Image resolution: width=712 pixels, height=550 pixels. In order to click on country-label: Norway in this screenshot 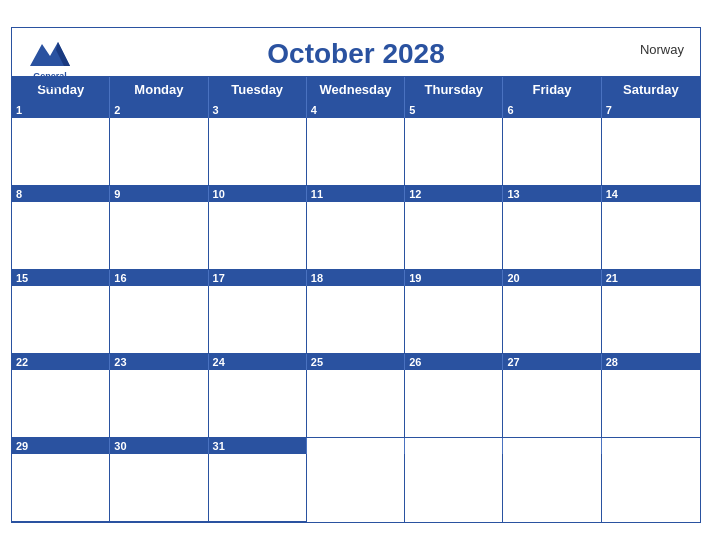, I will do `click(662, 50)`.